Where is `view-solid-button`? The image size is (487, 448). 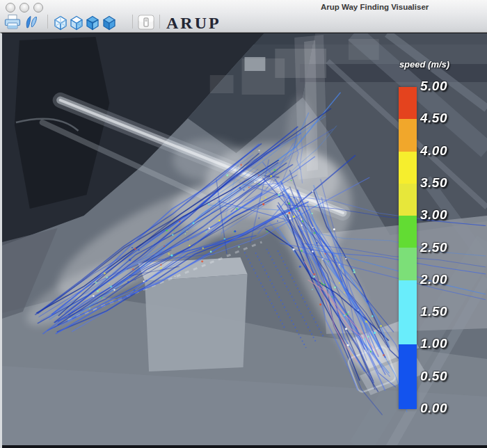
view-solid-button is located at coordinates (109, 22).